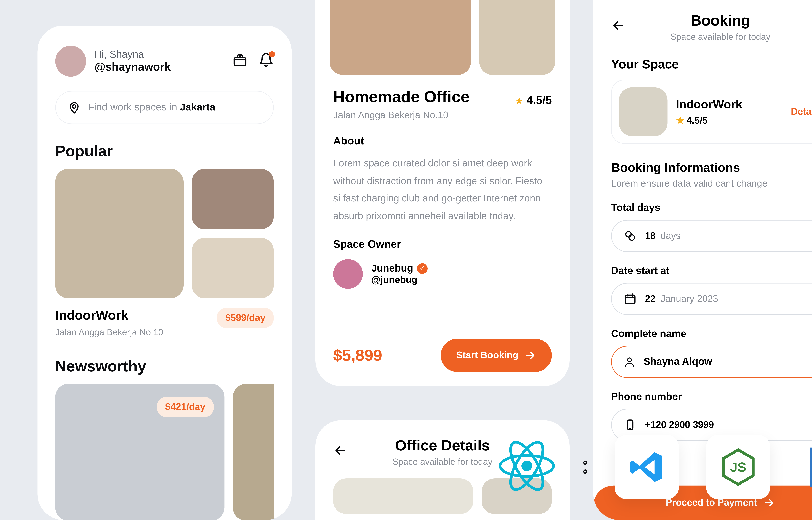  What do you see at coordinates (443, 141) in the screenshot?
I see `about-heading: About` at bounding box center [443, 141].